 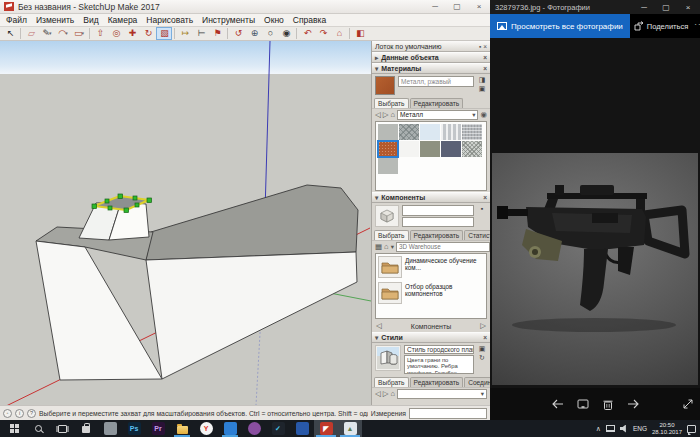 What do you see at coordinates (644, 8) in the screenshot?
I see `minimize-button: ─` at bounding box center [644, 8].